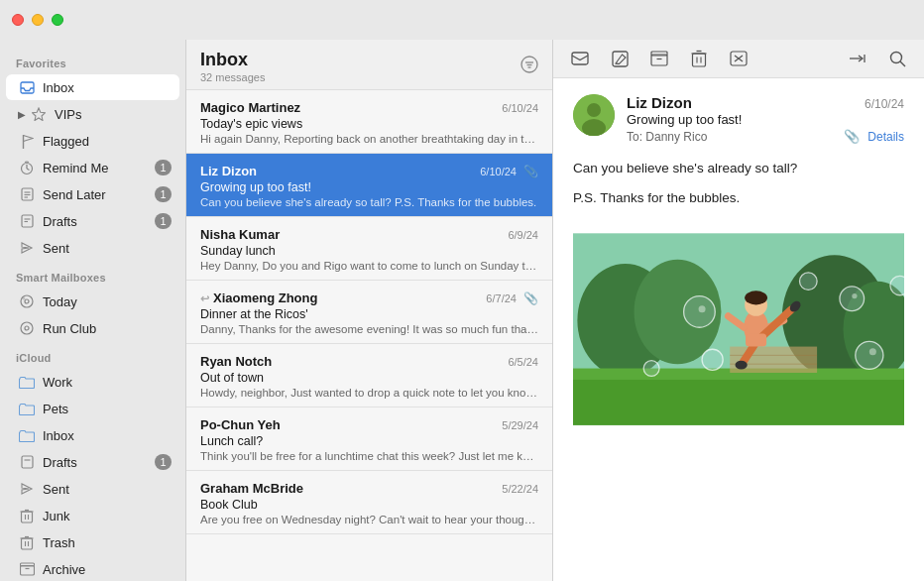 This screenshot has height=581, width=924. What do you see at coordinates (93, 194) in the screenshot?
I see `sidebar-item-send-later: Send Later 1` at bounding box center [93, 194].